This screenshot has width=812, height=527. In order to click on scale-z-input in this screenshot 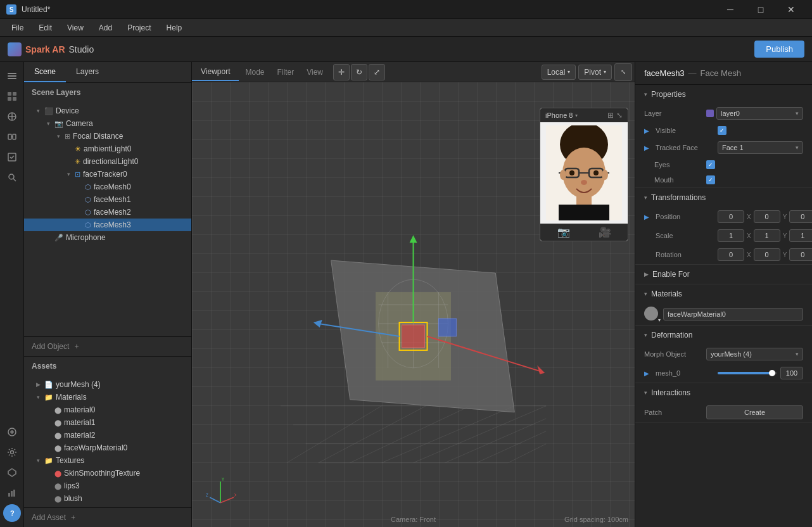, I will do `click(801, 236)`.